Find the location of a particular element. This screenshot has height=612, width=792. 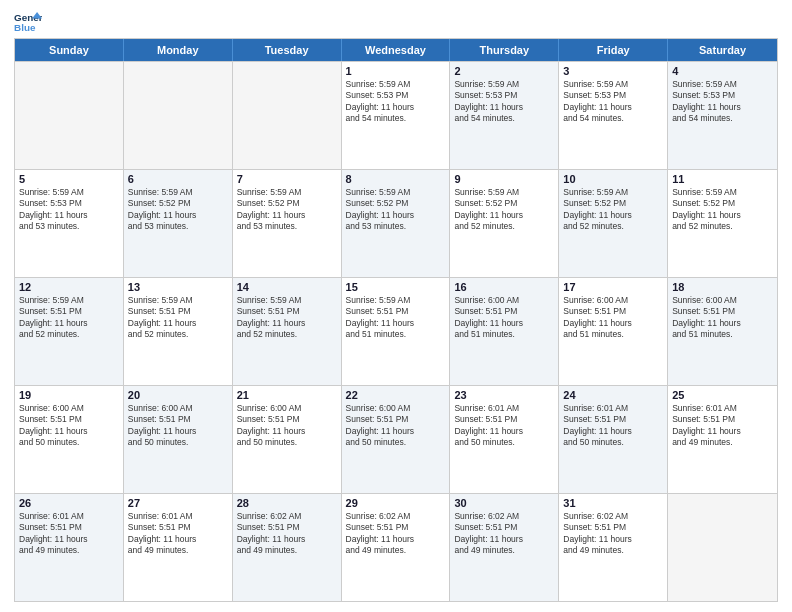

calendar-cell: 13Sunrise: 5:59 AM Sunset: 5:51 PM Dayli… is located at coordinates (178, 332).